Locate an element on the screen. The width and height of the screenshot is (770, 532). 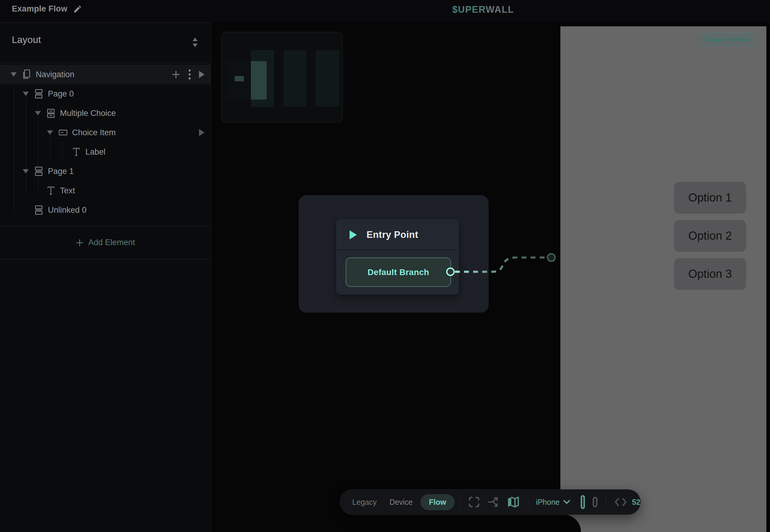
tree-row-label: Text is located at coordinates (67, 191).